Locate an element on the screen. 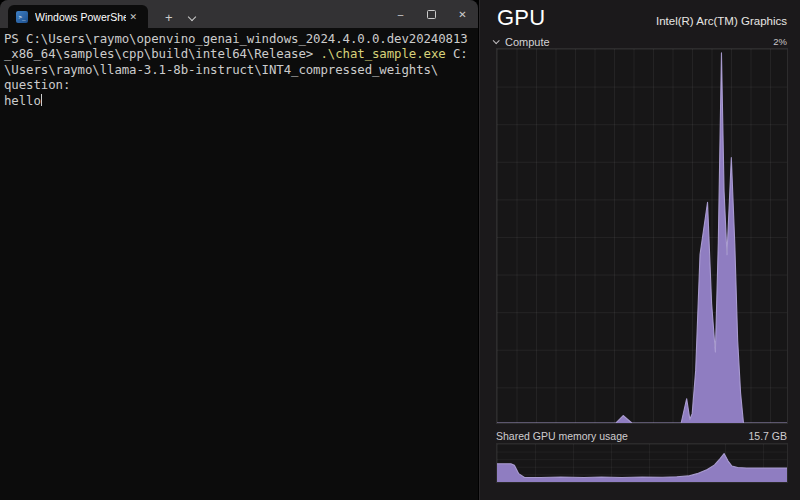  shared-memory-chart is located at coordinates (642, 463).